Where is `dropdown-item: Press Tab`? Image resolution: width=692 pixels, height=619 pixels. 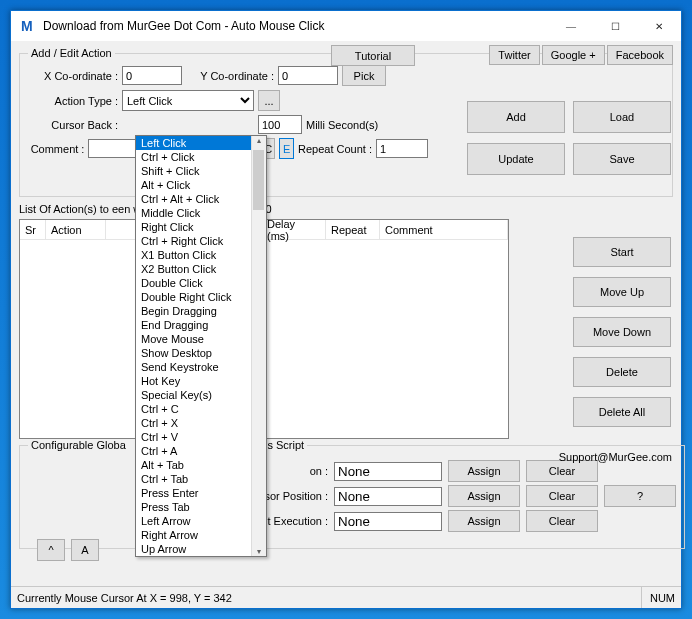
dropdown-item: Press Tab is located at coordinates (201, 507).